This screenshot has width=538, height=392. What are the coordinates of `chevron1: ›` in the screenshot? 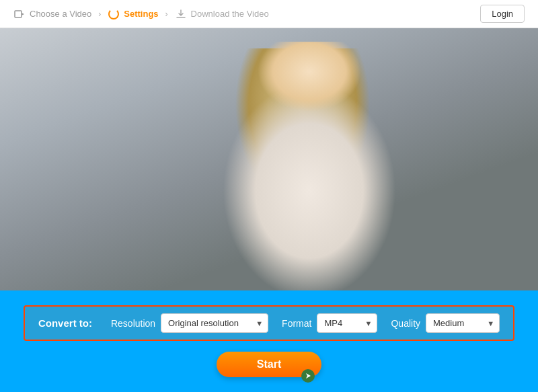 It's located at (100, 14).